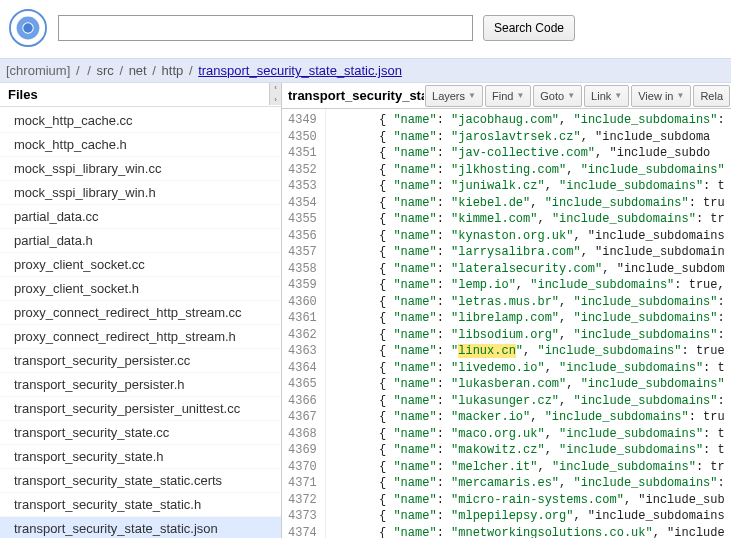 The image size is (731, 538). Describe the element at coordinates (534, 220) in the screenshot. I see `code-line: { "name": "kimmel.com", "include_subdoma…` at that location.